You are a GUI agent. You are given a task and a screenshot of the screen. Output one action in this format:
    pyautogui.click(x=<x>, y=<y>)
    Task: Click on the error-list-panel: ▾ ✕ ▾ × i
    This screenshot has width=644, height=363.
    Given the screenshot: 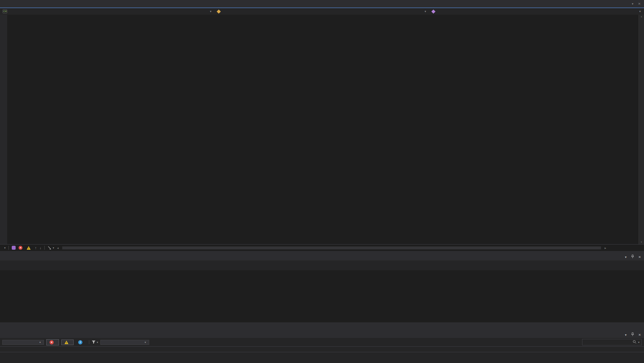 What is the action you would take?
    pyautogui.click(x=322, y=347)
    